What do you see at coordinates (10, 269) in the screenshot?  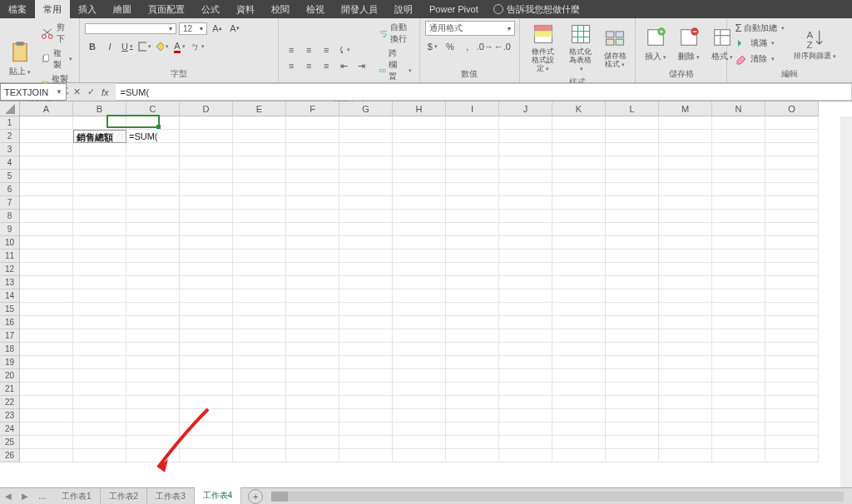 I see `row-header-12: 12` at bounding box center [10, 269].